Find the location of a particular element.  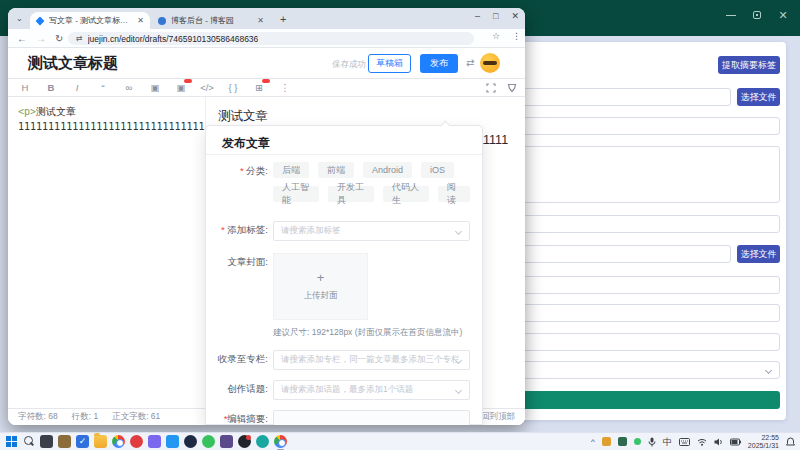

topic-select: 请搜索添加话题，最多添加1个话题 is located at coordinates (372, 390).